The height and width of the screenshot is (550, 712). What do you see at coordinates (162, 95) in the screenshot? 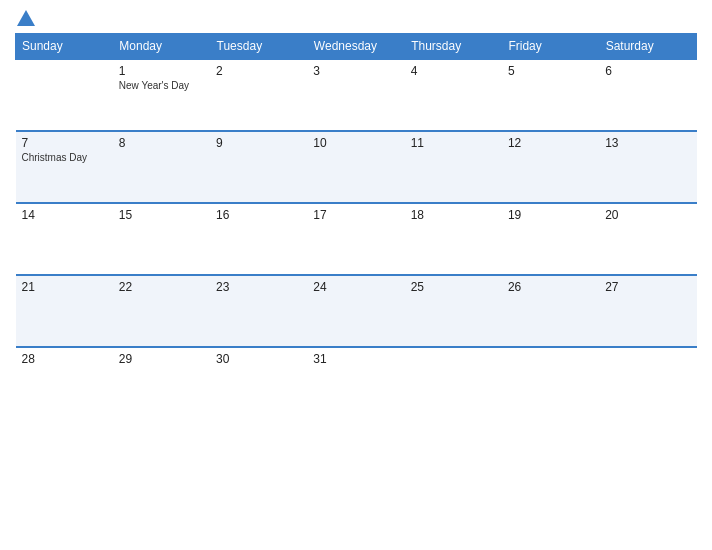
I see `calendar-cell: 1New Year's Day` at bounding box center [162, 95].